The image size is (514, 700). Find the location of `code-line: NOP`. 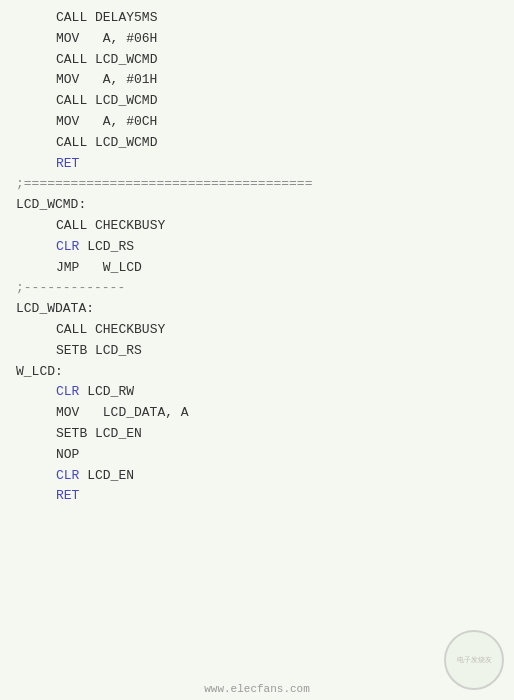

code-line: NOP is located at coordinates (257, 456).